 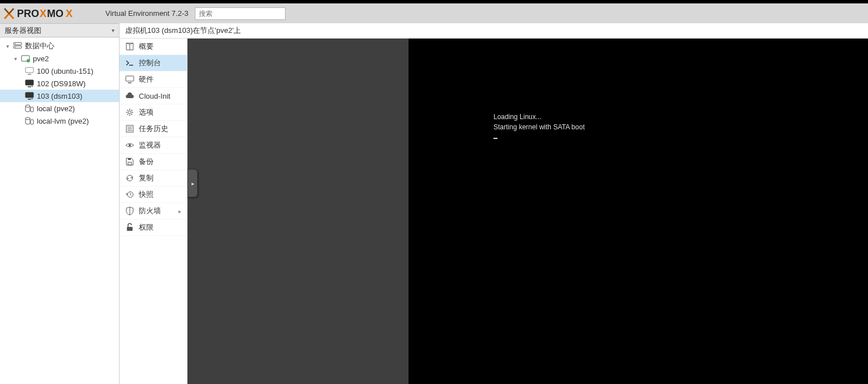 What do you see at coordinates (154, 211) in the screenshot?
I see `vm-menu-panel: 概要 控制台 硬件 Cloud-Init 选项 任务历史 监视器 备份 复制 快…` at bounding box center [154, 211].